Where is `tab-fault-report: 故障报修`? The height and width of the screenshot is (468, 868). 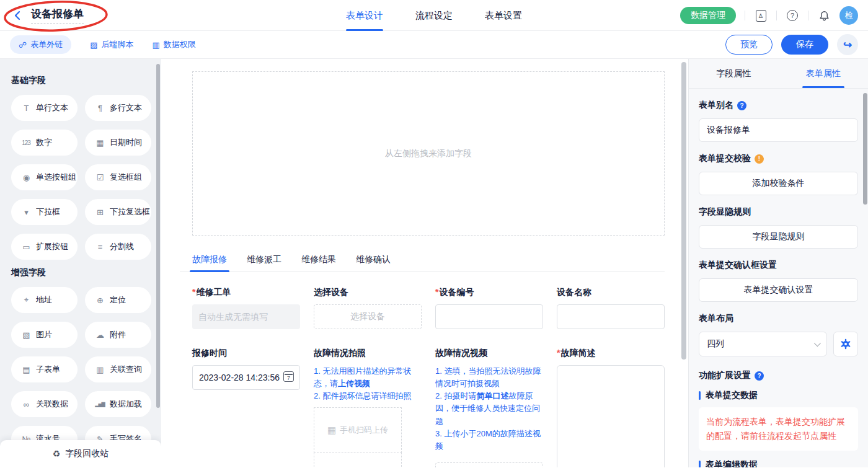 tab-fault-report: 故障报修 is located at coordinates (210, 260).